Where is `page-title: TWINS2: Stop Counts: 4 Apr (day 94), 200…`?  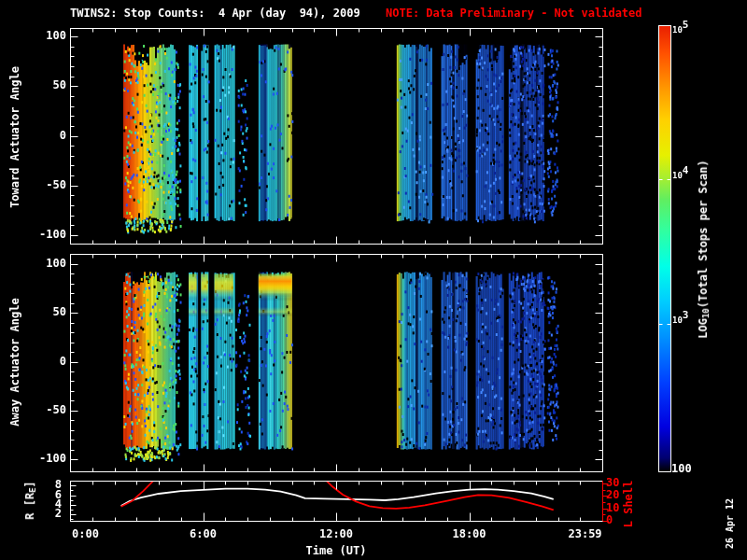 page-title: TWINS2: Stop Counts: 4 Apr (day 94), 200… is located at coordinates (215, 13).